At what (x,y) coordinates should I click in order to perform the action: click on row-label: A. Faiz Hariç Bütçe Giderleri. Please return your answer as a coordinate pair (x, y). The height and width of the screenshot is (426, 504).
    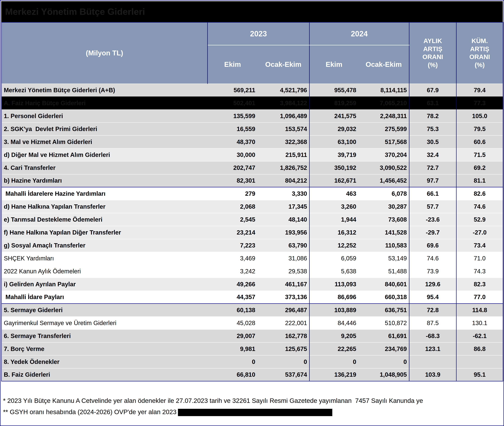
    Looking at the image, I should click on (104, 103).